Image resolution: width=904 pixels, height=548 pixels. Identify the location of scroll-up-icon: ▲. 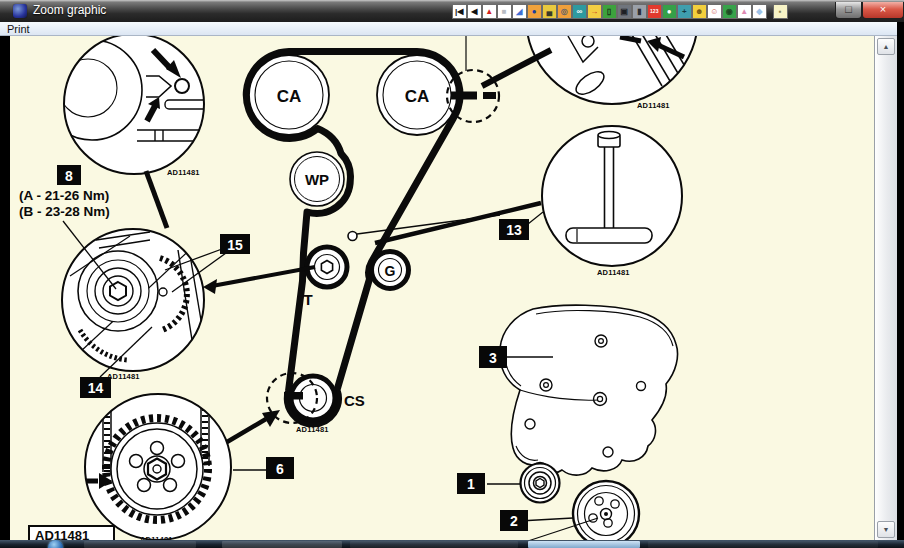
(886, 46).